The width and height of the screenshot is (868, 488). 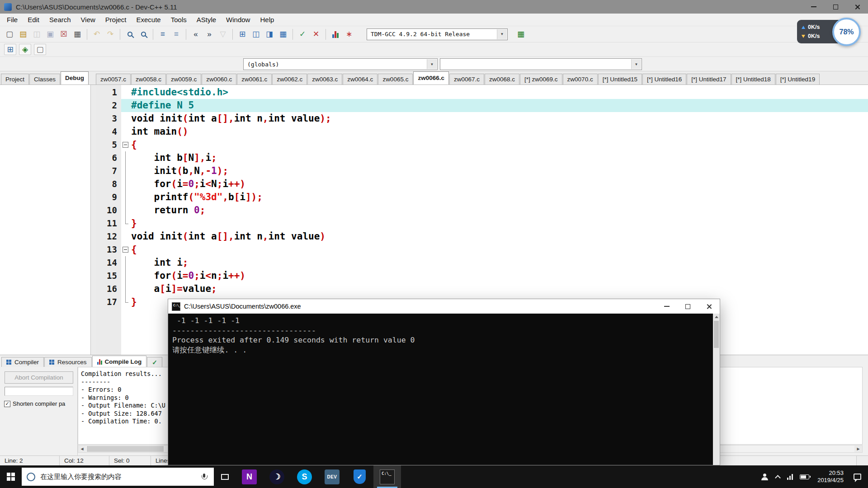 What do you see at coordinates (184, 79) in the screenshot?
I see `editor-tab-zw0059c: zw0059.c` at bounding box center [184, 79].